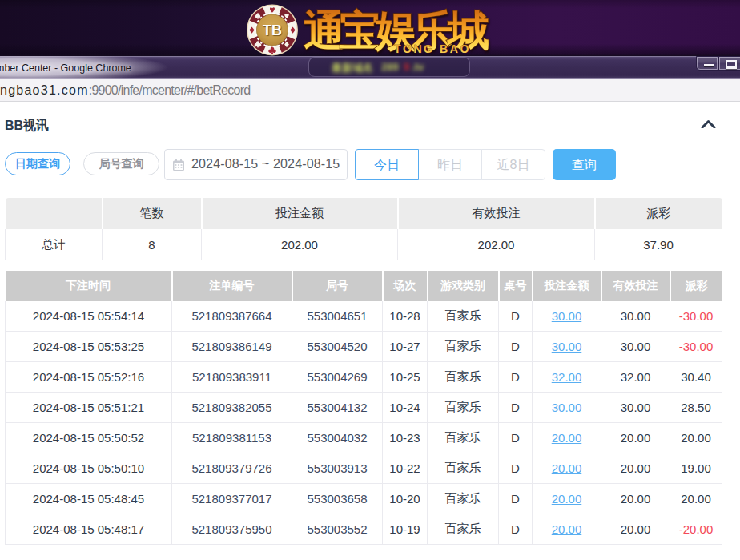  Describe the element at coordinates (272, 30) in the screenshot. I see `svg-text: TB` at that location.